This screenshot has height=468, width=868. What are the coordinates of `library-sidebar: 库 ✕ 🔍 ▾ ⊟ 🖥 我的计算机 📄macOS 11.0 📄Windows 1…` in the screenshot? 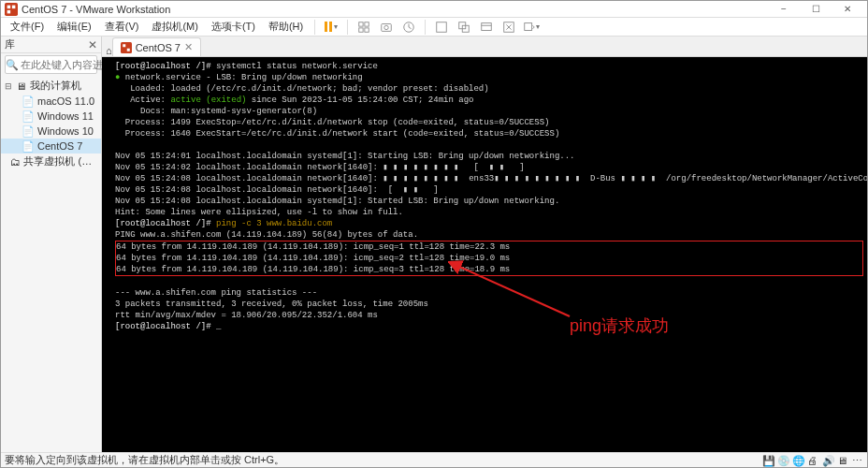 It's located at (51, 244).